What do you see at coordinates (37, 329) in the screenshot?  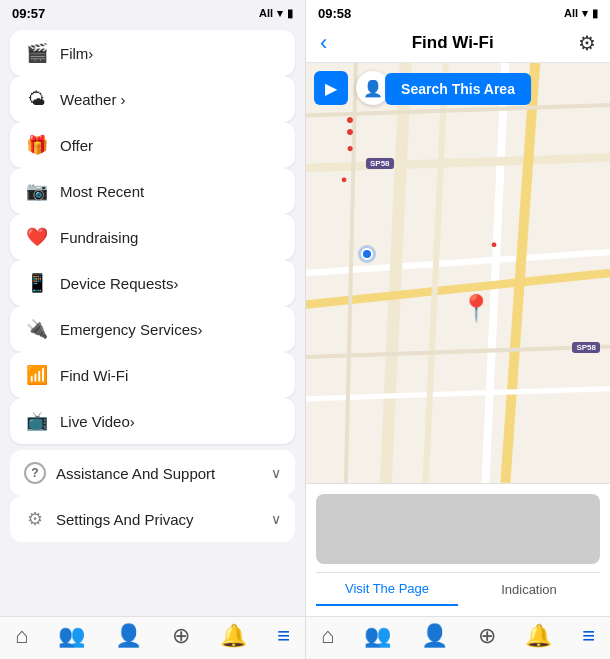 I see `menu-icon-emergency-services: 🔌` at bounding box center [37, 329].